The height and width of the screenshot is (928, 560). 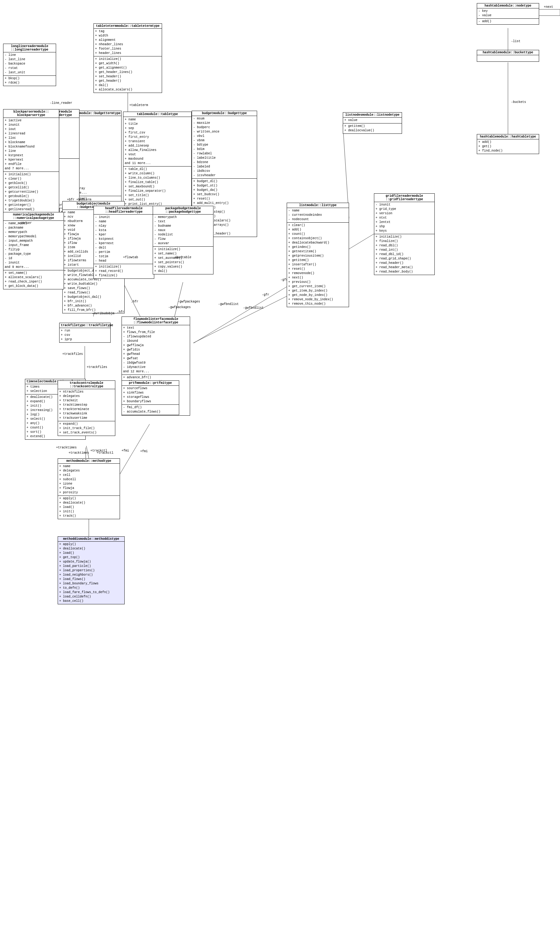 I want to click on box-methodmodule: methodmodule::methodtype + name + delega…, so click(x=89, y=489).